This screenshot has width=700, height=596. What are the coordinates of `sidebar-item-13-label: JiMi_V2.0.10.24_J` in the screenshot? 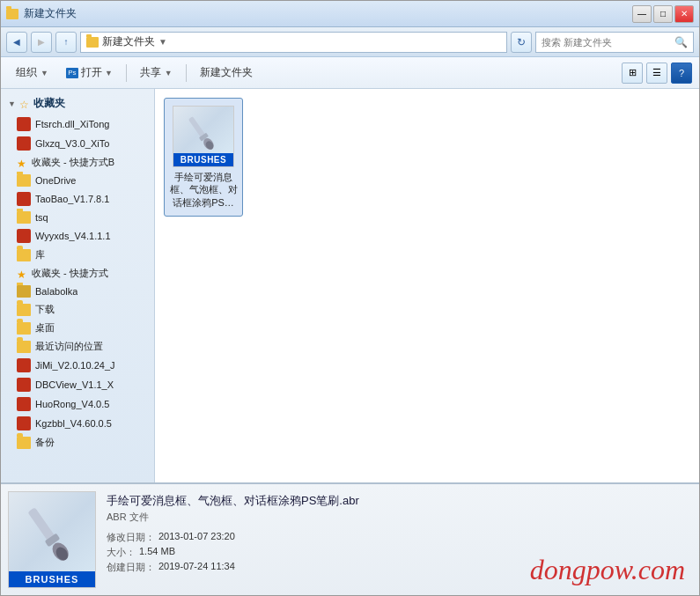 It's located at (76, 365).